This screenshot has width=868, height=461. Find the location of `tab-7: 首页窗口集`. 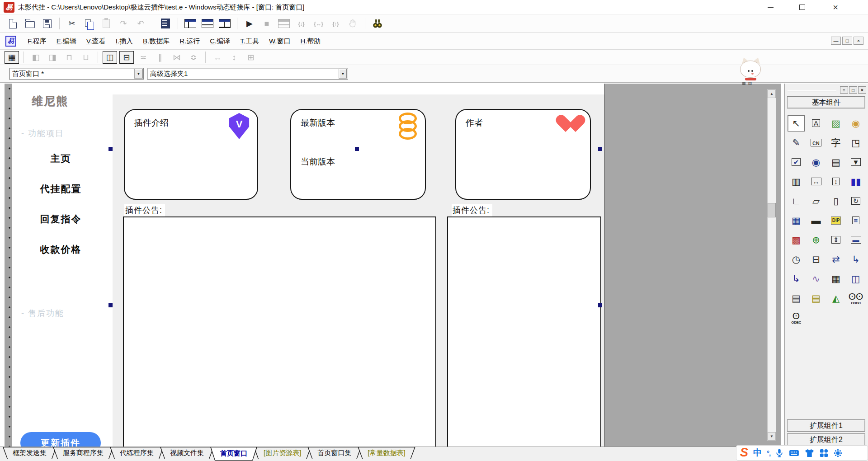

tab-7: 首页窗口集 is located at coordinates (335, 453).